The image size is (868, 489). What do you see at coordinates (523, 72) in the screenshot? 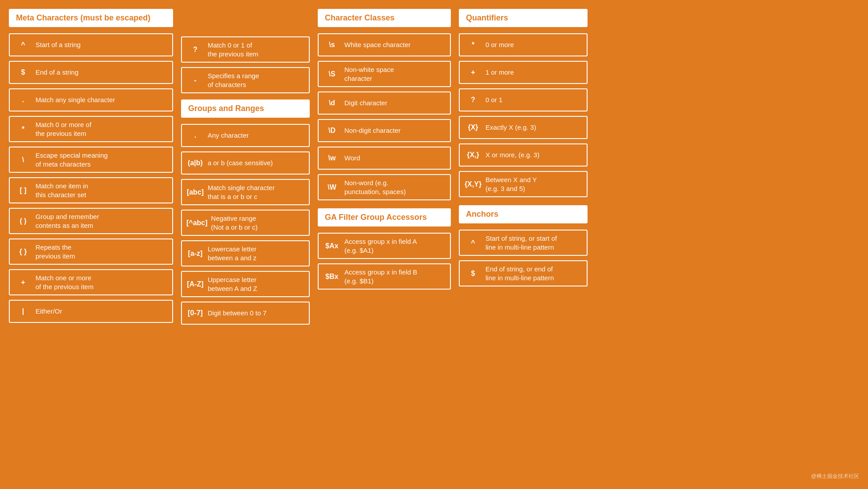
I see `list-item: + 1 or more` at bounding box center [523, 72].